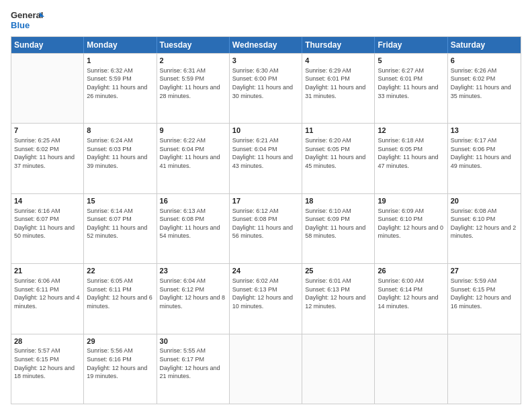  What do you see at coordinates (339, 83) in the screenshot?
I see `cell-info: Sunrise: 6:29 AMSunset: 6:01 PMDaylight:…` at bounding box center [339, 83].